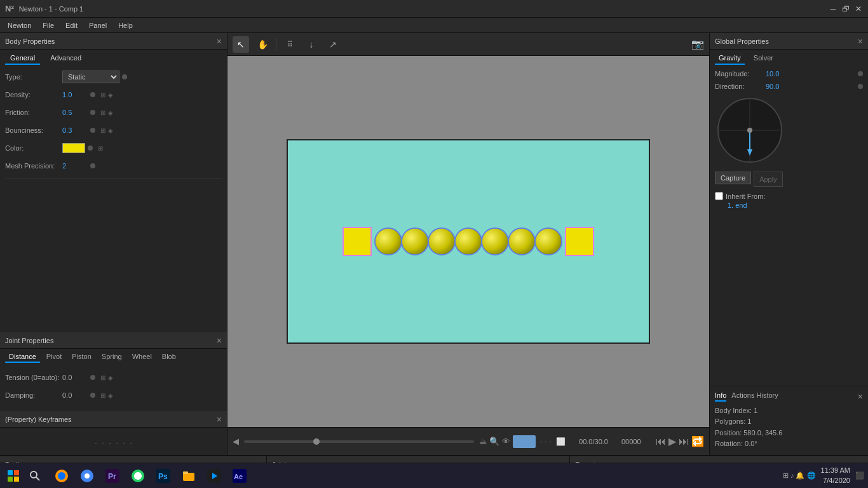 This screenshot has width=868, height=488. What do you see at coordinates (333, 44) in the screenshot?
I see `arrow-icon: ↗` at bounding box center [333, 44].